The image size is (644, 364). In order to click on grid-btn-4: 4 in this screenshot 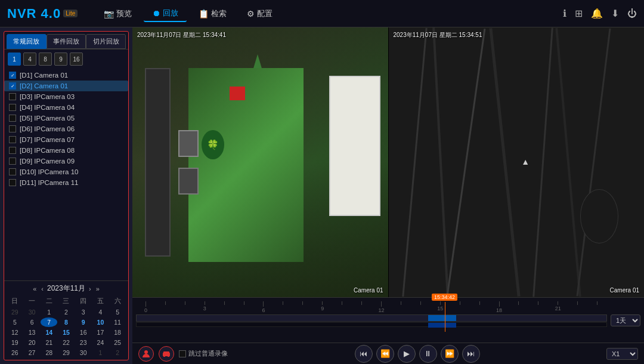, I will do `click(30, 59)`.